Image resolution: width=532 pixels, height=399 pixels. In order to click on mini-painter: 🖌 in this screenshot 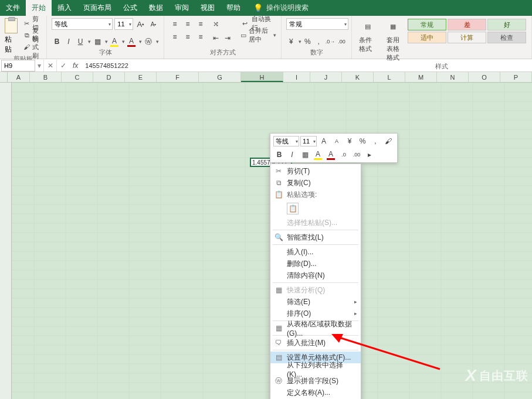, I will do `click(388, 141)`.